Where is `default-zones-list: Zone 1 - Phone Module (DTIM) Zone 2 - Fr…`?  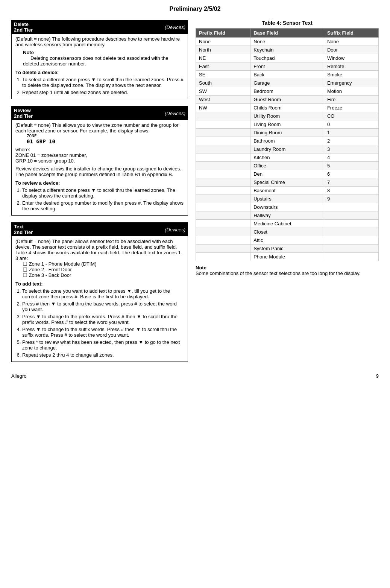 default-zones-list: Zone 1 - Phone Module (DTIM) Zone 2 - Fr… is located at coordinates (103, 269).